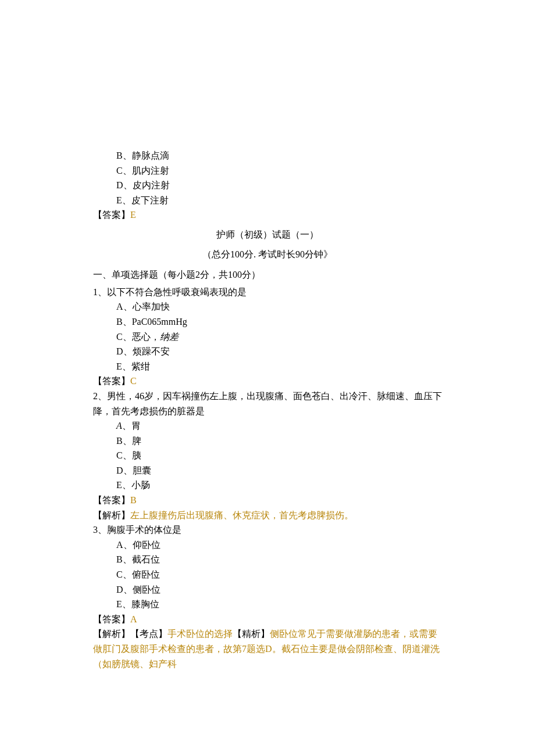 The image size is (535, 756). What do you see at coordinates (200, 633) in the screenshot?
I see `q3-analysis-part1: 手术卧位的选择` at bounding box center [200, 633].